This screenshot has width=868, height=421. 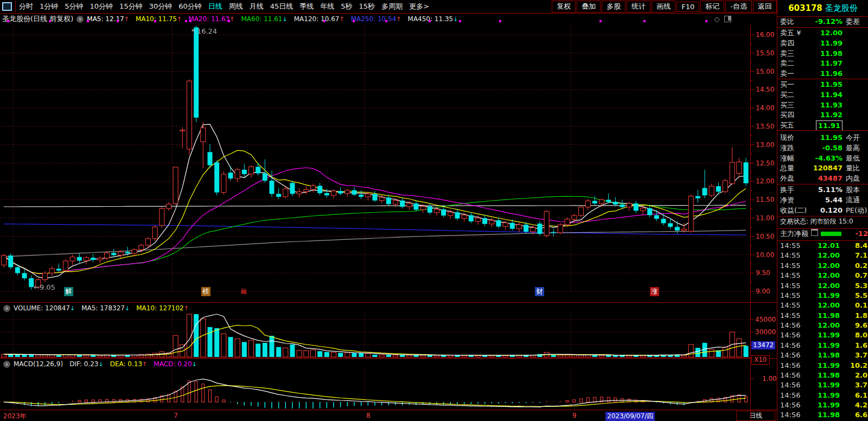 I want to click on event-marker-解: 解, so click(x=68, y=292).